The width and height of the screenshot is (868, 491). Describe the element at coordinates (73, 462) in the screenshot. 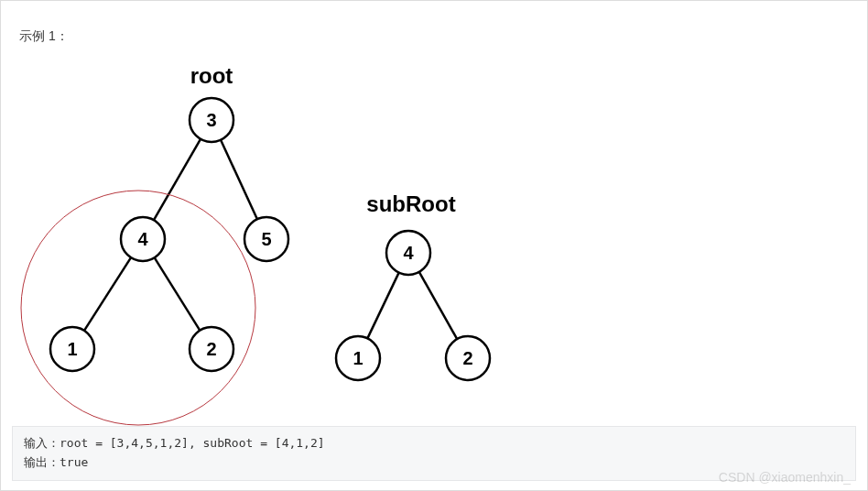

I see `output-code: true` at that location.